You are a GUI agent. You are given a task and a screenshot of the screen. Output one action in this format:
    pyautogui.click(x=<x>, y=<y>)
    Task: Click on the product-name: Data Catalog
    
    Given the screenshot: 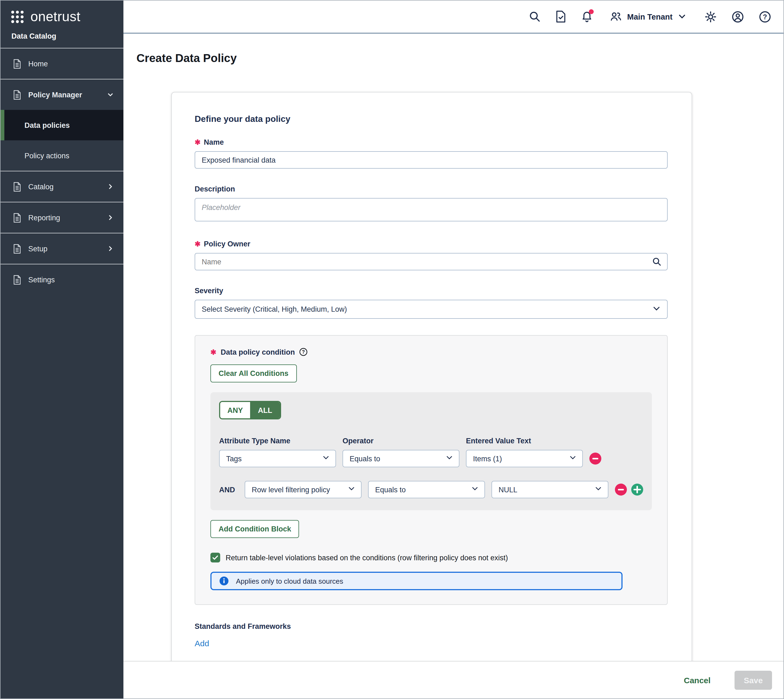 What is the action you would take?
    pyautogui.click(x=62, y=39)
    